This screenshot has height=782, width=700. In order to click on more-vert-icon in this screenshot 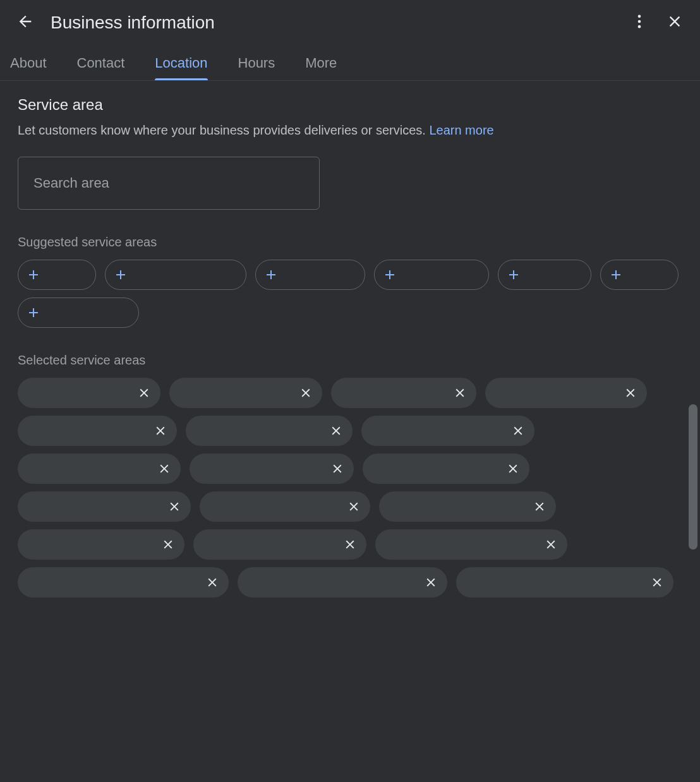, I will do `click(639, 23)`.